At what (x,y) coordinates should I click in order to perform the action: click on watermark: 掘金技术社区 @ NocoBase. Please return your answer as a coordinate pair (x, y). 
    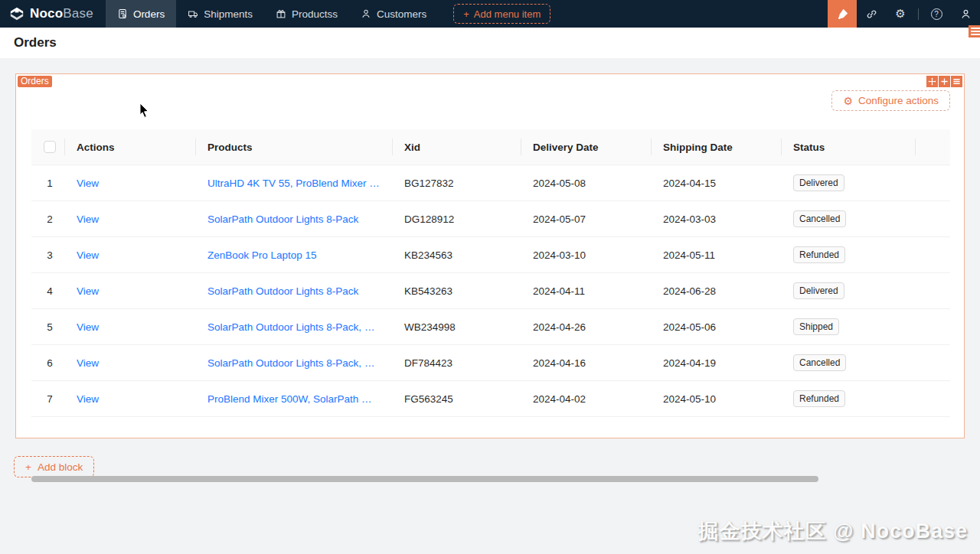
    Looking at the image, I should click on (833, 531).